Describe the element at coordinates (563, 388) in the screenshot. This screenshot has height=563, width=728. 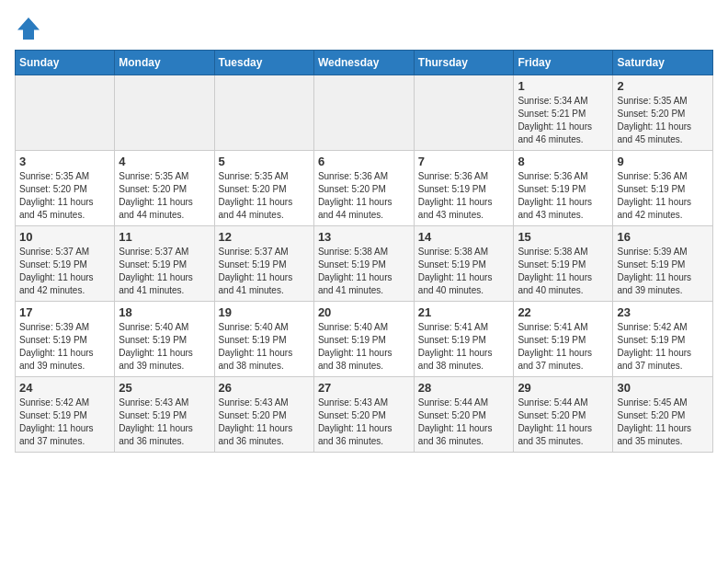
I see `day-number: 29` at that location.